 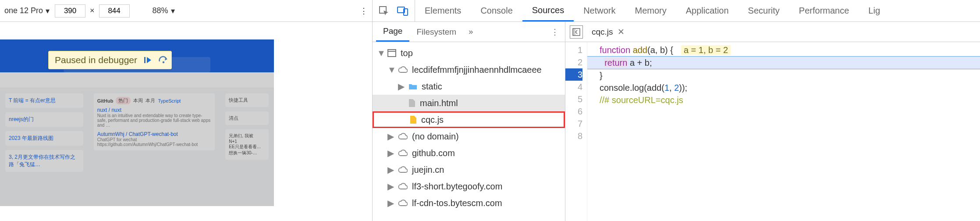 I want to click on tab-network: Network, so click(x=600, y=11).